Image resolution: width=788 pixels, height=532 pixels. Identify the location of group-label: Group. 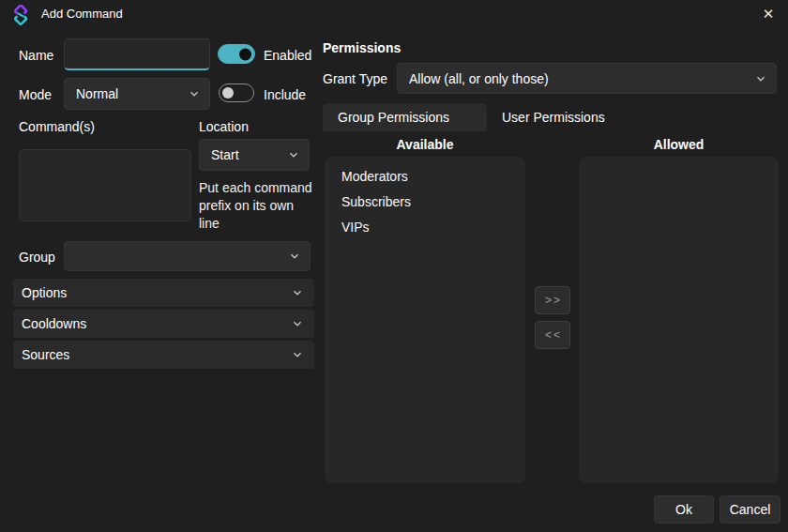
(38, 257).